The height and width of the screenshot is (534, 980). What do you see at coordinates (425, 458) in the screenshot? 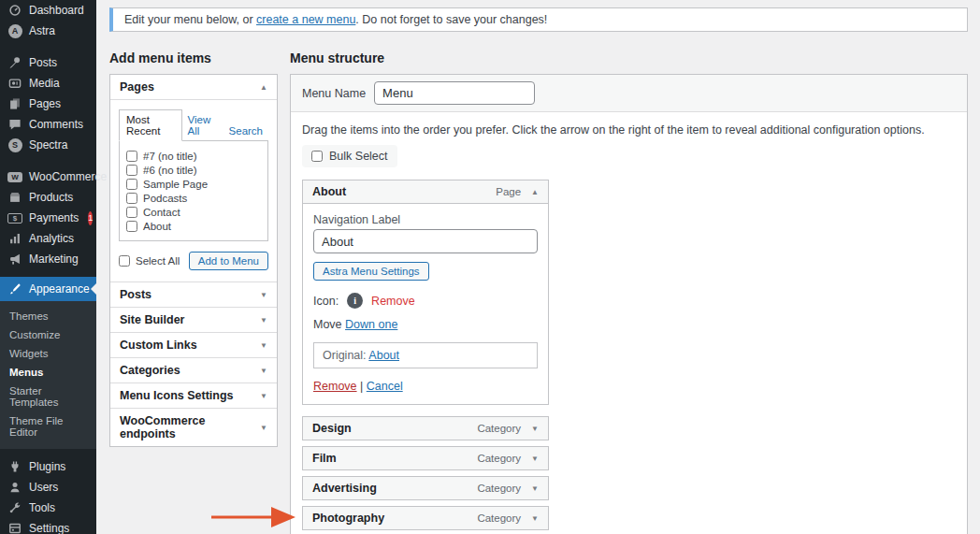
I see `menu-item-film: Film Category ▼` at bounding box center [425, 458].